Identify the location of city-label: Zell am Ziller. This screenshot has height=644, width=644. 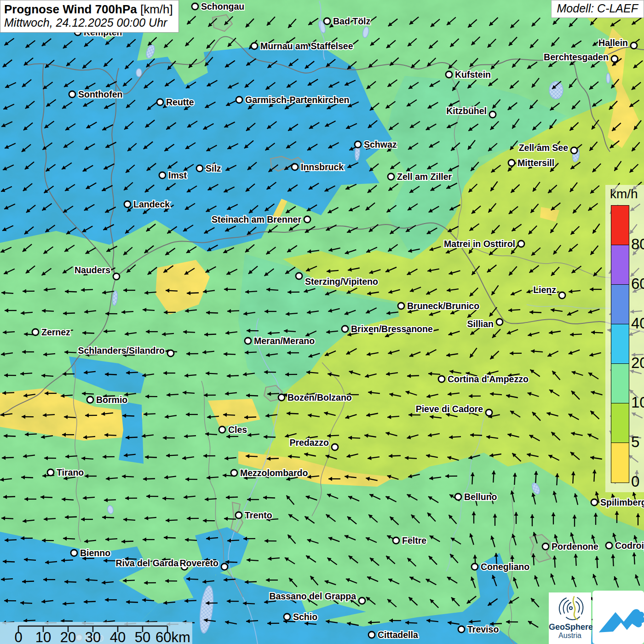
(425, 177).